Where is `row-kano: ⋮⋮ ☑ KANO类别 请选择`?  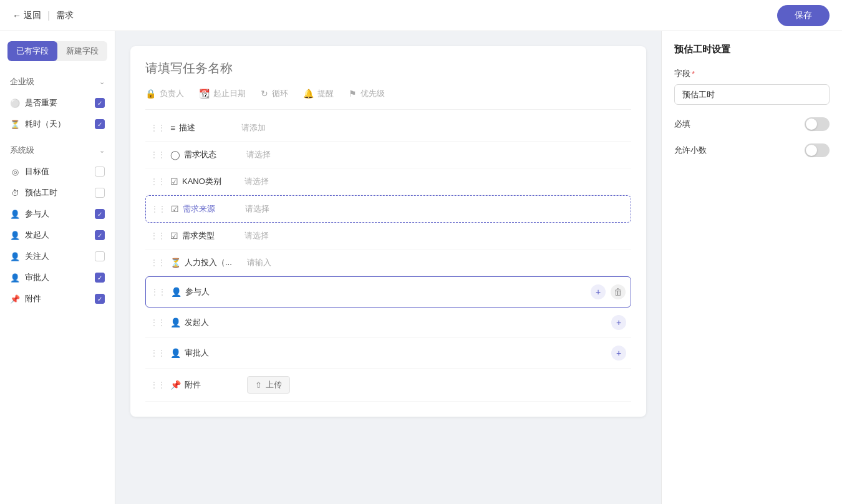 row-kano: ⋮⋮ ☑ KANO类别 请选择 is located at coordinates (388, 182).